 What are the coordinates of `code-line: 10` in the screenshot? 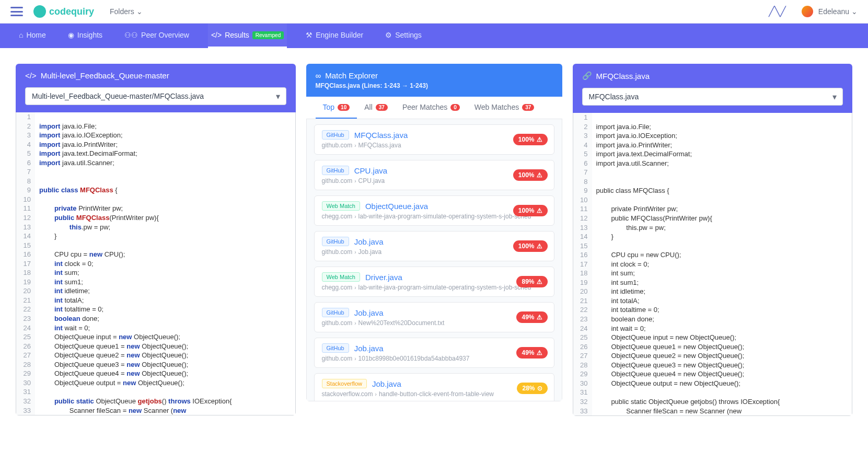 It's located at (713, 200).